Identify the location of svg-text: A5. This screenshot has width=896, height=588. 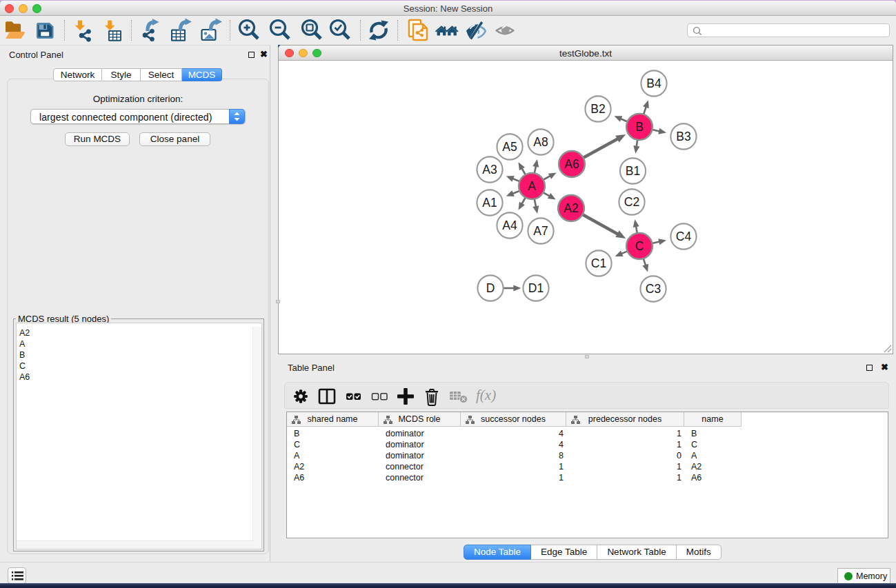
(509, 147).